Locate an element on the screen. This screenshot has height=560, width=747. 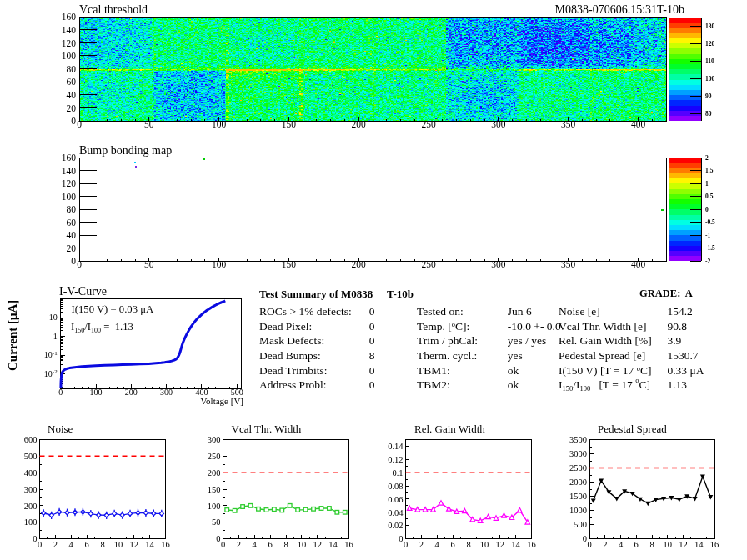
svg-text: Vcal Thr. Width is located at coordinates (267, 428).